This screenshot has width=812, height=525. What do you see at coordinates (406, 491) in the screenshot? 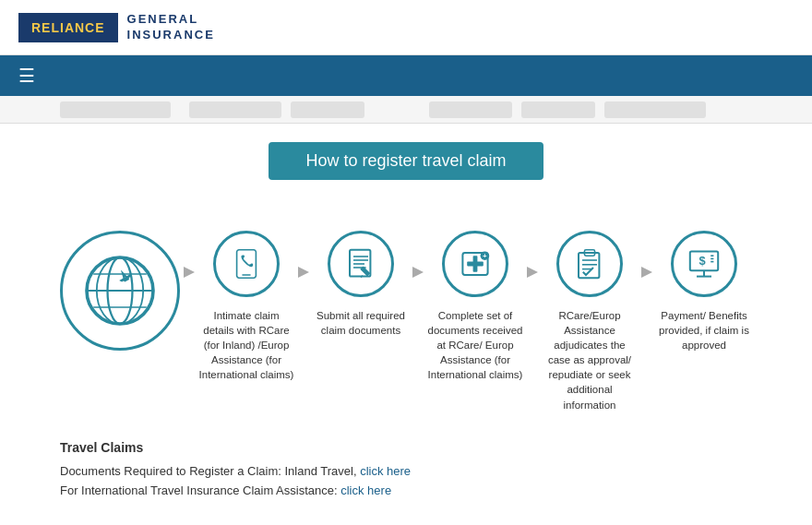
I see `travel-claims-line2: For International Travel Insurance Claim…` at bounding box center [406, 491].